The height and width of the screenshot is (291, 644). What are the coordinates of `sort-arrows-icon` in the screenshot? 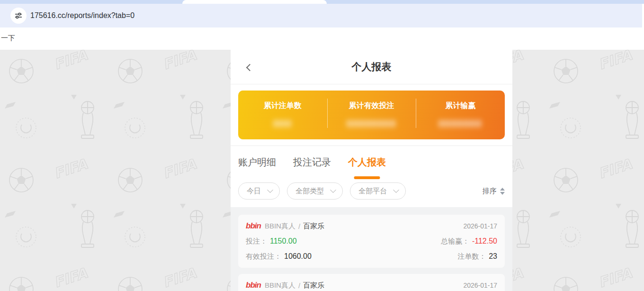 It's located at (502, 191).